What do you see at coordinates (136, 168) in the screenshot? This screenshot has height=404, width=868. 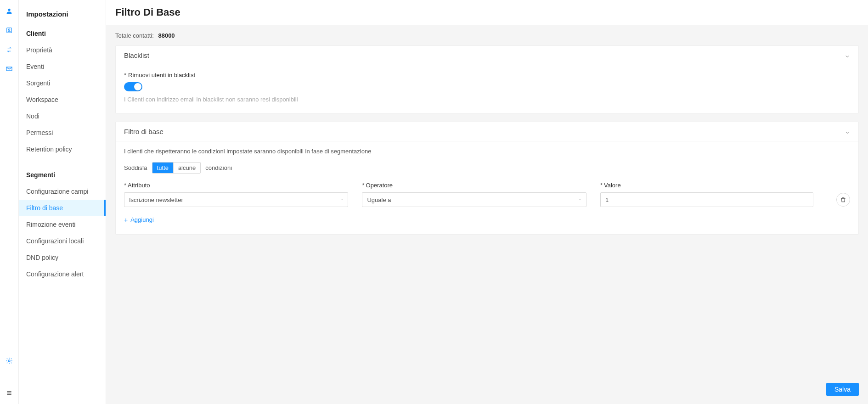 I see `satisfy-label: Soddisfa` at bounding box center [136, 168].